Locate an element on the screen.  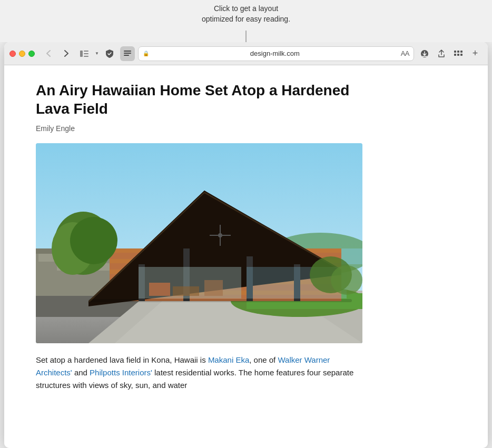
lock-icon: 🔒 is located at coordinates (146, 54).